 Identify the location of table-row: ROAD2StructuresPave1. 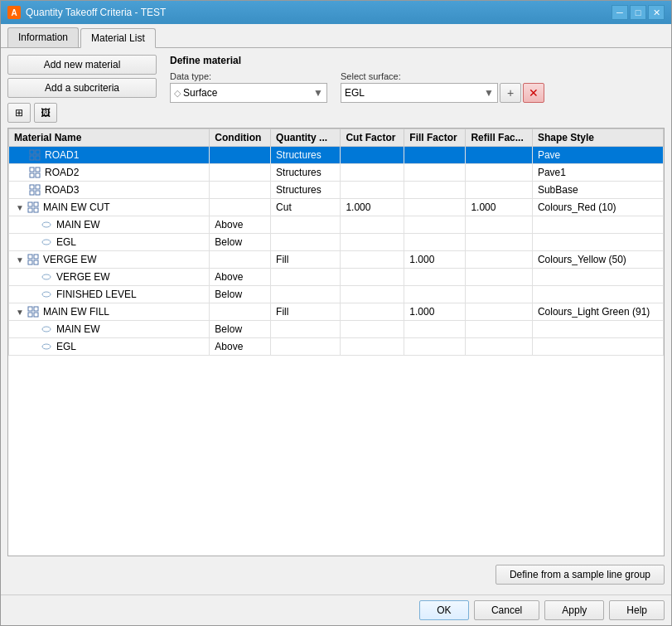
(336, 172).